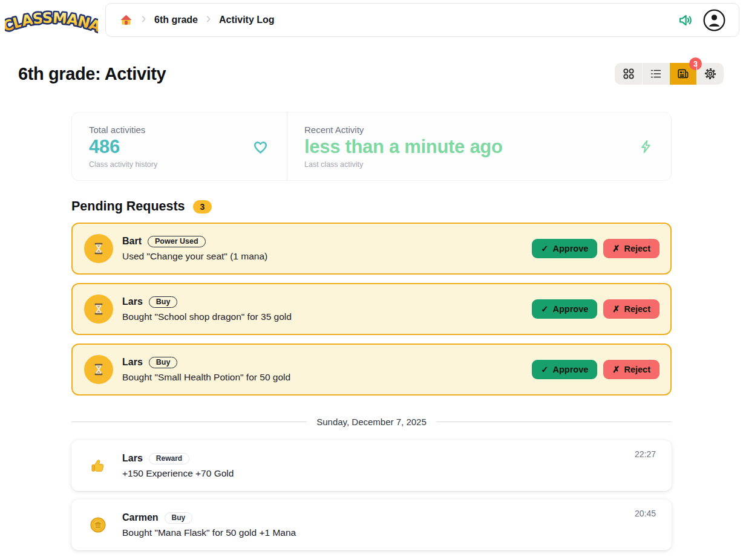 The width and height of the screenshot is (743, 560). Describe the element at coordinates (180, 146) in the screenshot. I see `stat-total-activities: Total activities 486 Class activity hist…` at that location.